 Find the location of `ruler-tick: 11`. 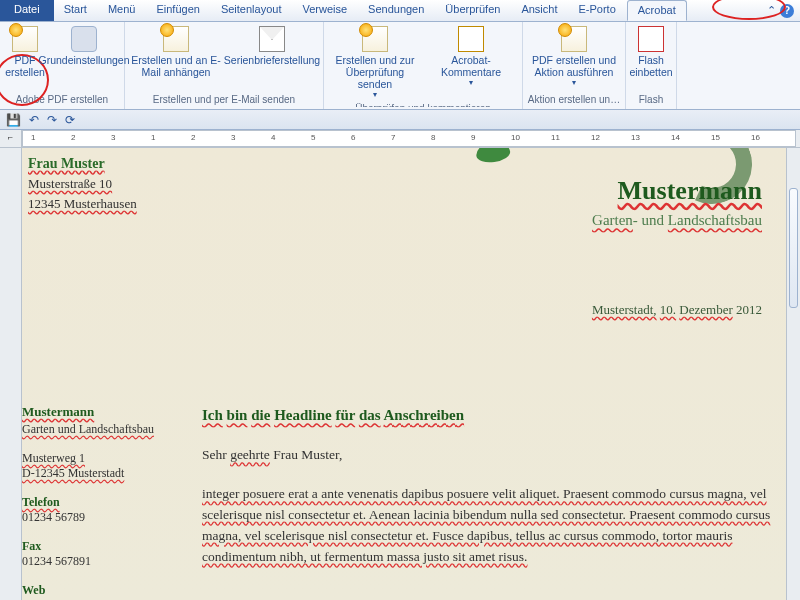

ruler-tick: 11 is located at coordinates (556, 138).